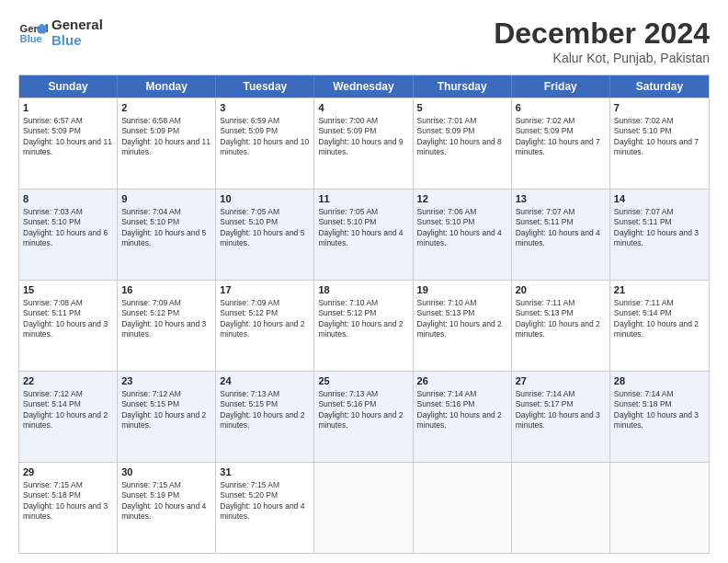 This screenshot has width=728, height=563. Describe the element at coordinates (265, 199) in the screenshot. I see `day-number: 10` at that location.